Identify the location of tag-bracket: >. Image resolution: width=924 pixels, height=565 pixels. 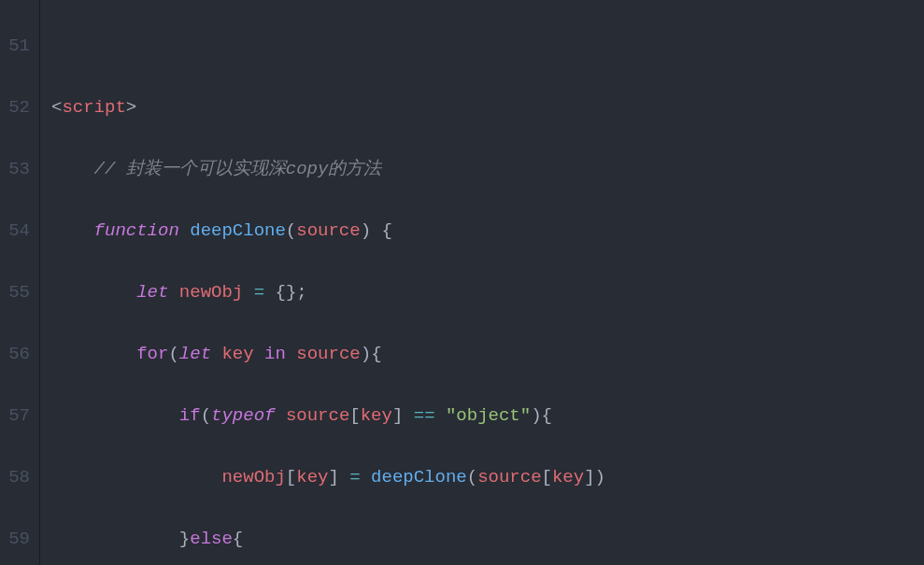
(131, 107).